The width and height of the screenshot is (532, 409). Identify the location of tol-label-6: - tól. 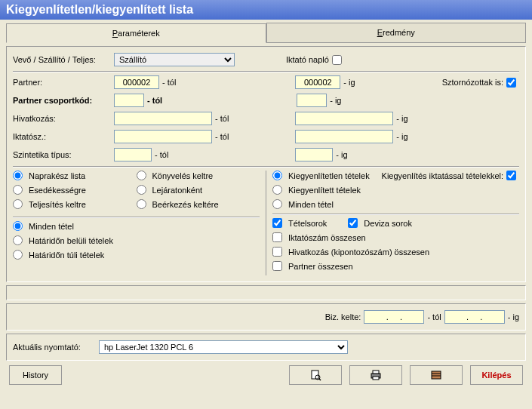
(434, 317).